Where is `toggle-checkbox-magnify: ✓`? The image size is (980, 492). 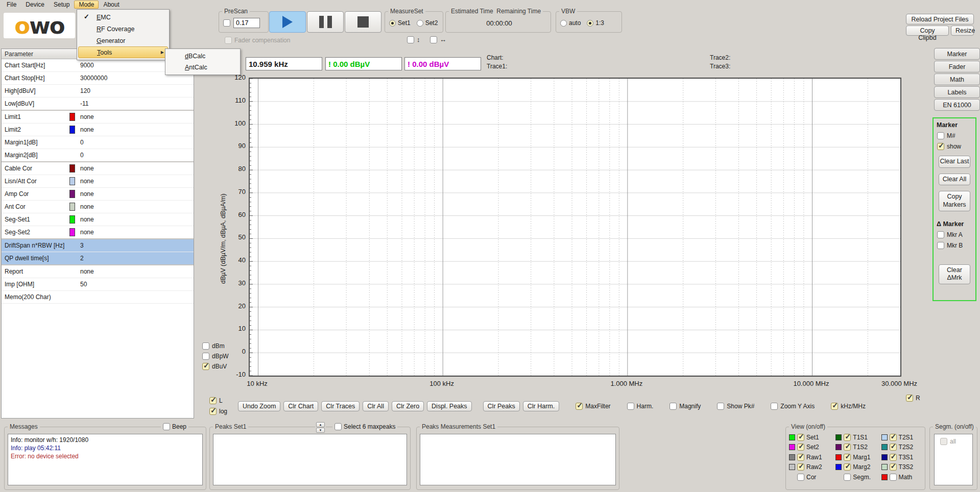
toggle-checkbox-magnify: ✓ is located at coordinates (673, 406).